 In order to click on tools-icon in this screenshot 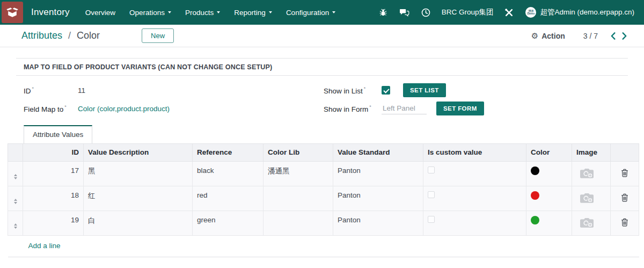, I will do `click(509, 13)`.